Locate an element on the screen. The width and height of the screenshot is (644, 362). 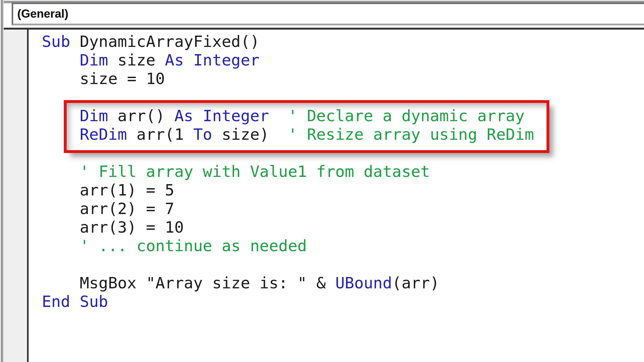
code-line: ' ... continue as needed is located at coordinates (343, 246).